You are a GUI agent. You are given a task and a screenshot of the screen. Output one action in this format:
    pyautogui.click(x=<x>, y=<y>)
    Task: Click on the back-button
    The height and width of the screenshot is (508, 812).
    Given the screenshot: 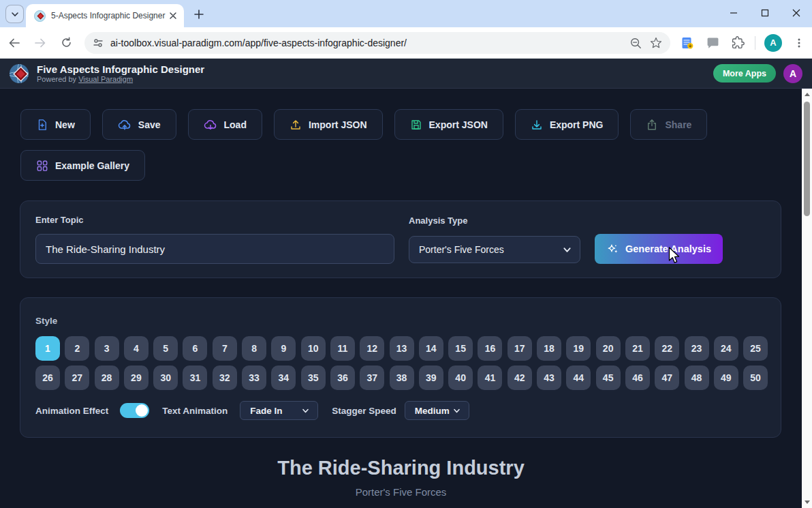 What is the action you would take?
    pyautogui.click(x=14, y=43)
    